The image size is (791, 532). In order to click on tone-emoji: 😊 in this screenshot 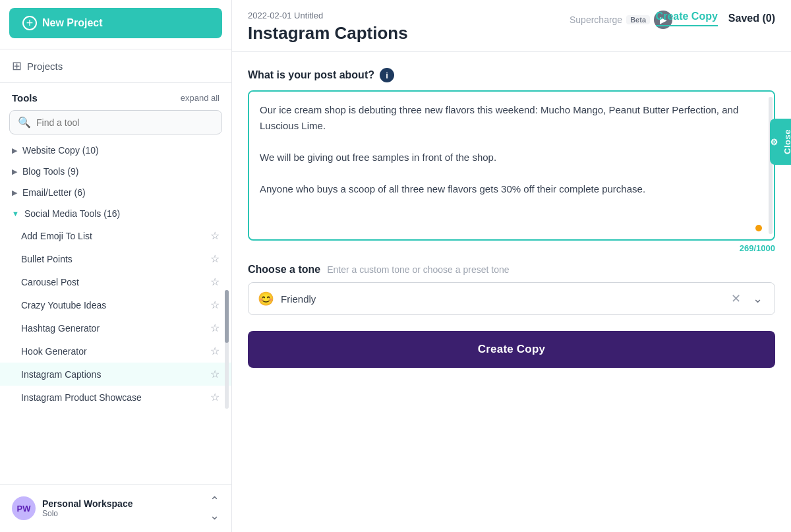, I will do `click(266, 299)`.